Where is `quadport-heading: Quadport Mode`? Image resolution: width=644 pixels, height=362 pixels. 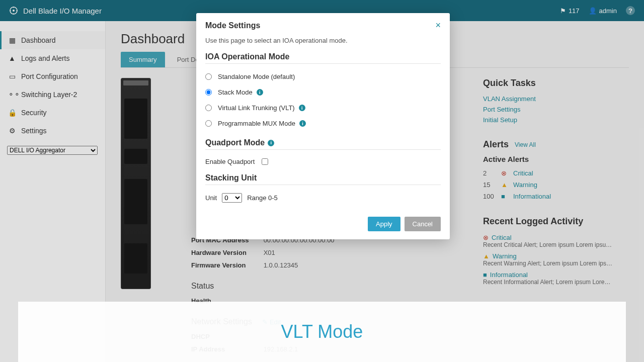
quadport-heading: Quadport Mode is located at coordinates (235, 143).